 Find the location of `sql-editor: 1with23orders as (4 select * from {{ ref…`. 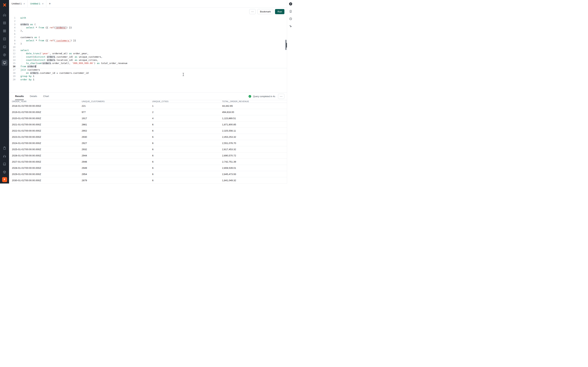

sql-editor: 1with23orders as (4 select * from {{ ref… is located at coordinates (148, 54).